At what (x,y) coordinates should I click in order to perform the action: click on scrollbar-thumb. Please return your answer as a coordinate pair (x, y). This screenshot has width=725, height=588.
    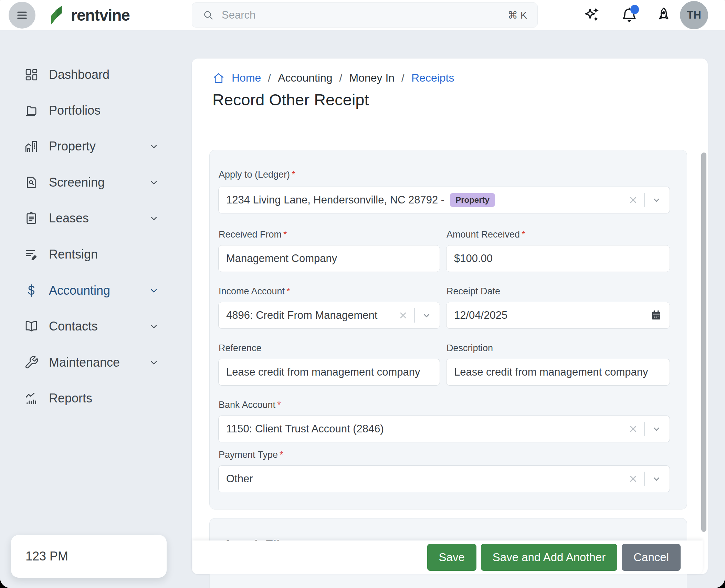
    Looking at the image, I should click on (704, 342).